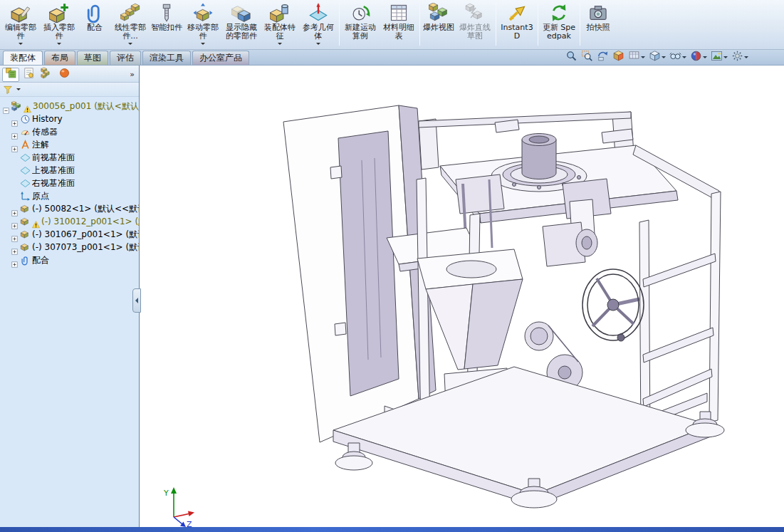  What do you see at coordinates (399, 25) in the screenshot?
I see `ribbon-button-bom: 材料明细表` at bounding box center [399, 25].